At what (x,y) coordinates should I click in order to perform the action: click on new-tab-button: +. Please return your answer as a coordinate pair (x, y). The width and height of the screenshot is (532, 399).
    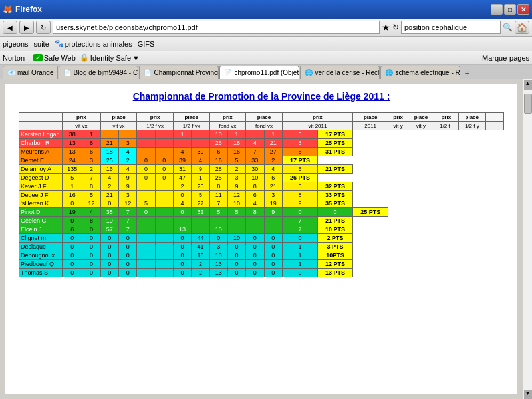
    Looking at the image, I should click on (467, 73).